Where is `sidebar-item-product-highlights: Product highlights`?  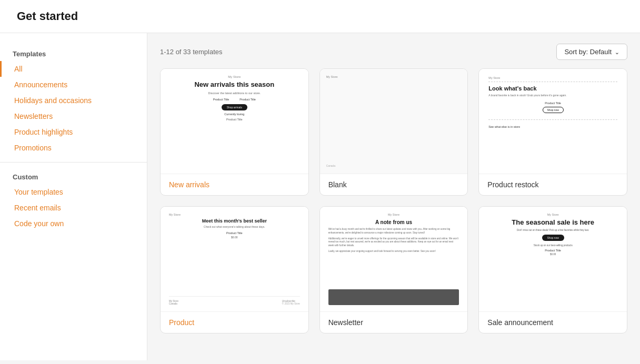 sidebar-item-product-highlights: Product highlights is located at coordinates (74, 132).